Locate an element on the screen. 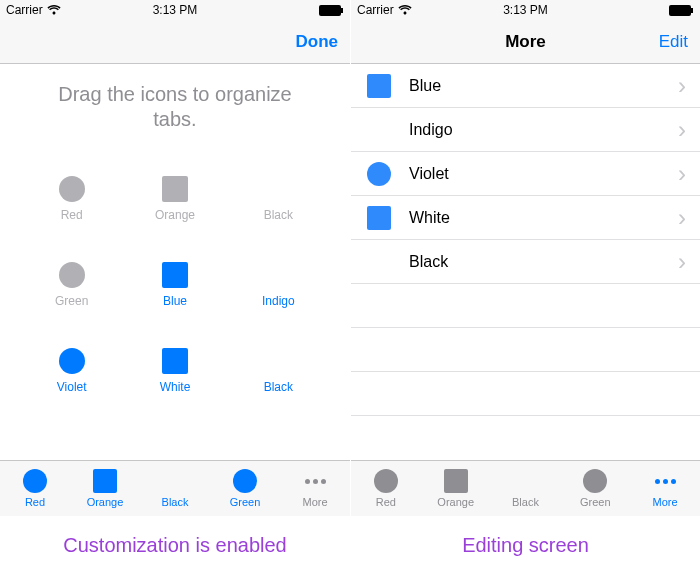  page-title: More is located at coordinates (526, 42).